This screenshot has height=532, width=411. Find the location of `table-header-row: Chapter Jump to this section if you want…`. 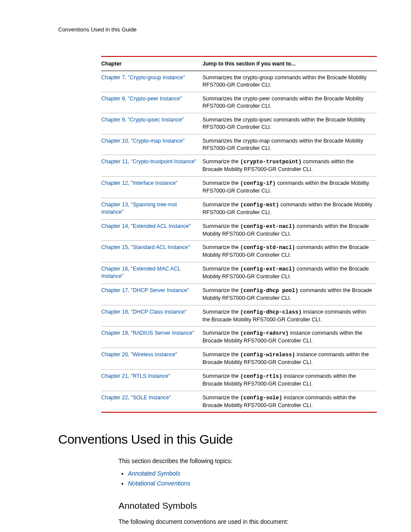

table-header-row: Chapter Jump to this section if you want… is located at coordinates (239, 64).